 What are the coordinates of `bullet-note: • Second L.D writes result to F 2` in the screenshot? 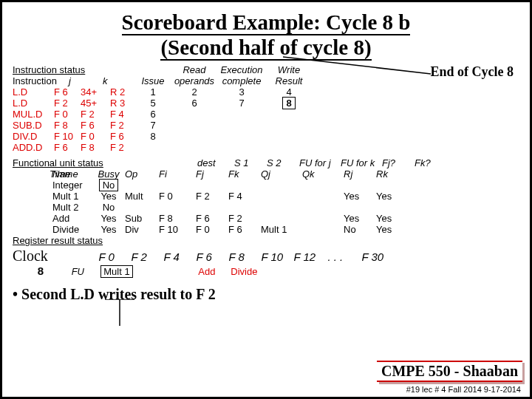 It's located at (266, 294).